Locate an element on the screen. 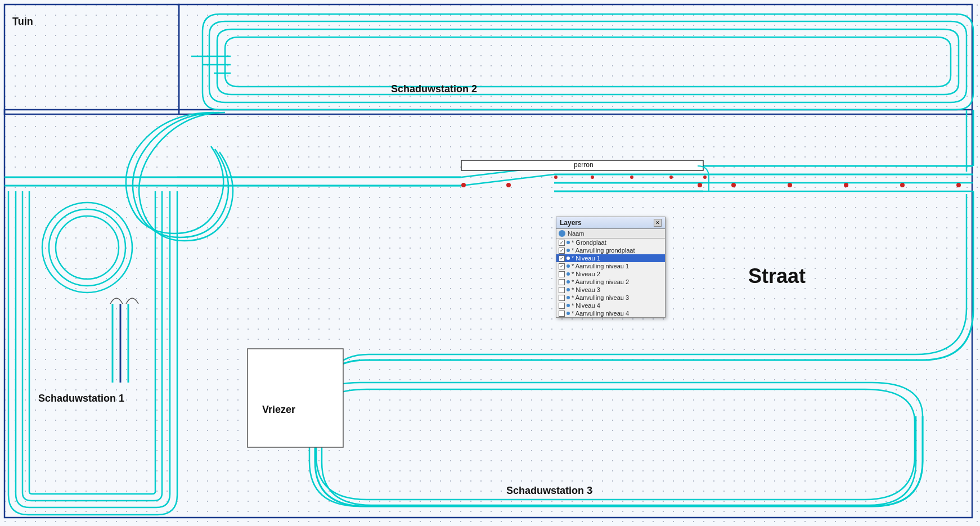 The image size is (980, 526). vriezer-label: Vriezer is located at coordinates (279, 410).